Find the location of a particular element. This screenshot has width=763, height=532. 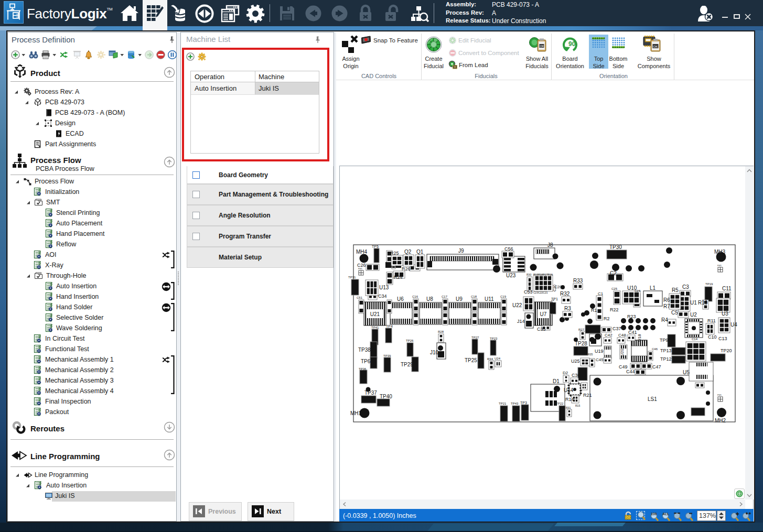

svg-text: R21 is located at coordinates (587, 395).